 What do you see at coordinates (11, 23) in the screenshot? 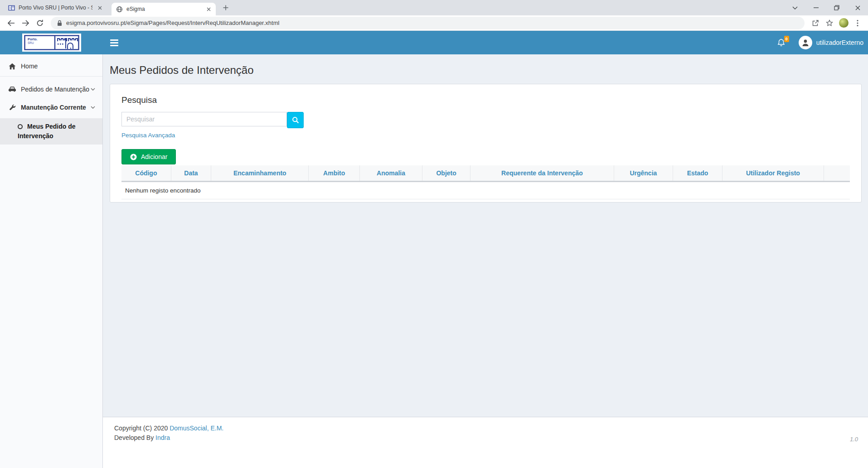
I see `back-button` at bounding box center [11, 23].